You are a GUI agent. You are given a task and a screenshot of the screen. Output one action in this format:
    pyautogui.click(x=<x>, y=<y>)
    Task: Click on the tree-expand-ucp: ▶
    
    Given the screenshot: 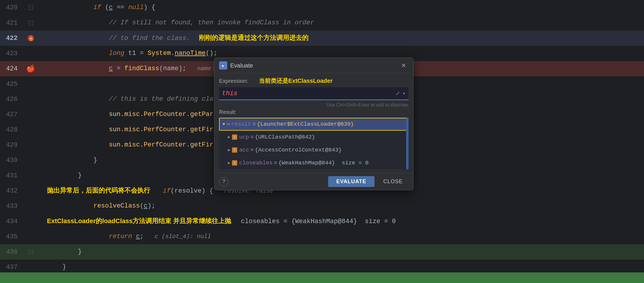 What is the action you would take?
    pyautogui.click(x=229, y=137)
    